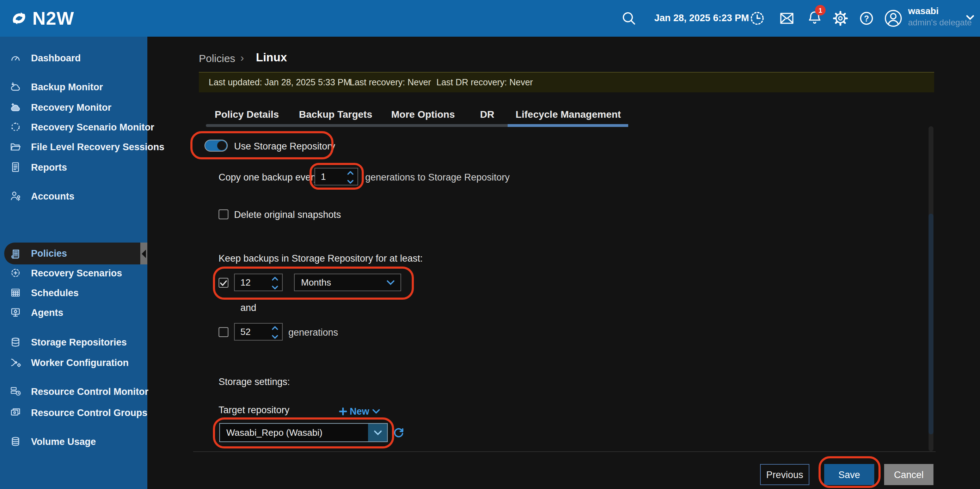 Image resolution: width=980 pixels, height=489 pixels. Describe the element at coordinates (74, 391) in the screenshot. I see `sidebar-item-resource-control-monitor: Resource Control Monitor` at that location.